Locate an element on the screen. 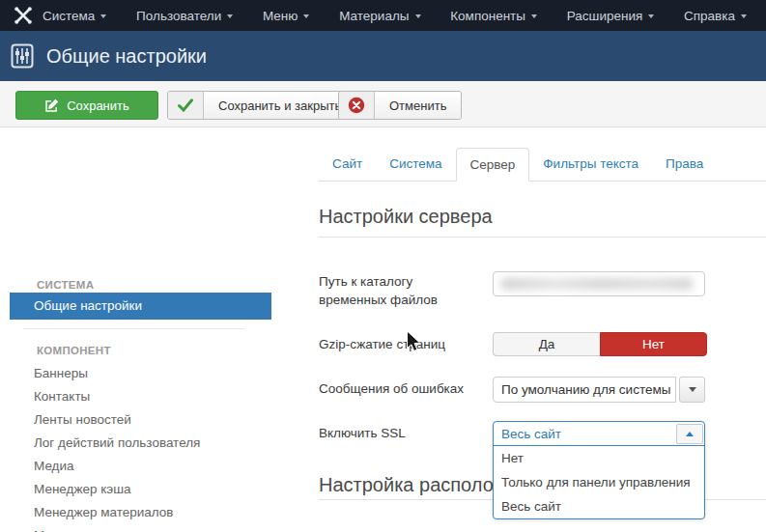 The image size is (766, 532). gzip-toggle-no: Нет is located at coordinates (653, 344).